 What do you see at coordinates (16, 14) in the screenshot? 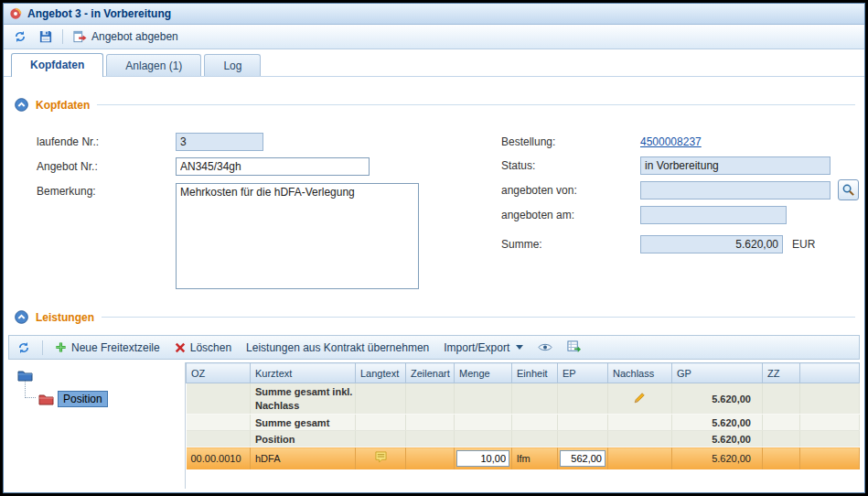
I see `app-icon` at bounding box center [16, 14].